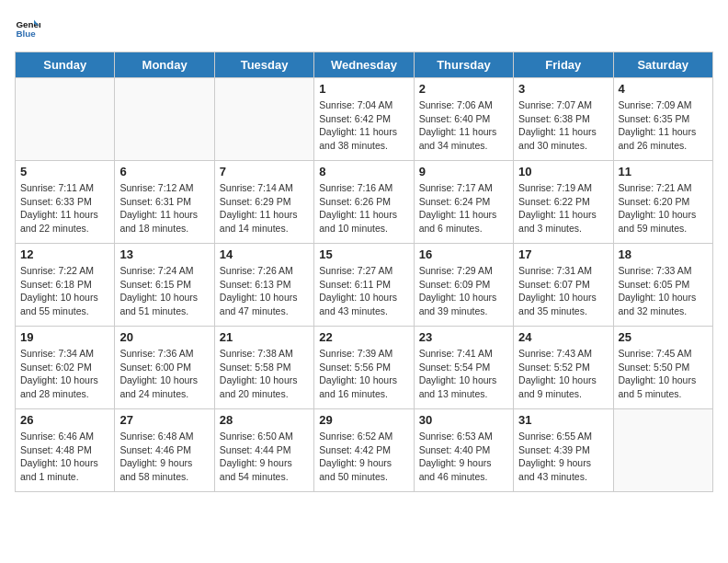 This screenshot has width=728, height=563. Describe the element at coordinates (456, 353) in the screenshot. I see `sunrise-label: Sunrise: 7:41 AM` at that location.